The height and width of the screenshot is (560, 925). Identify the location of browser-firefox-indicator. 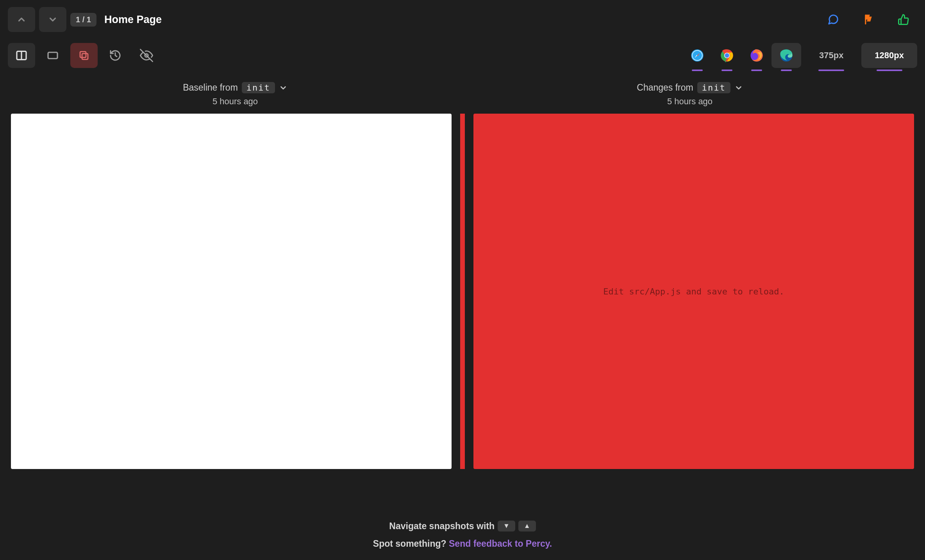
(757, 70).